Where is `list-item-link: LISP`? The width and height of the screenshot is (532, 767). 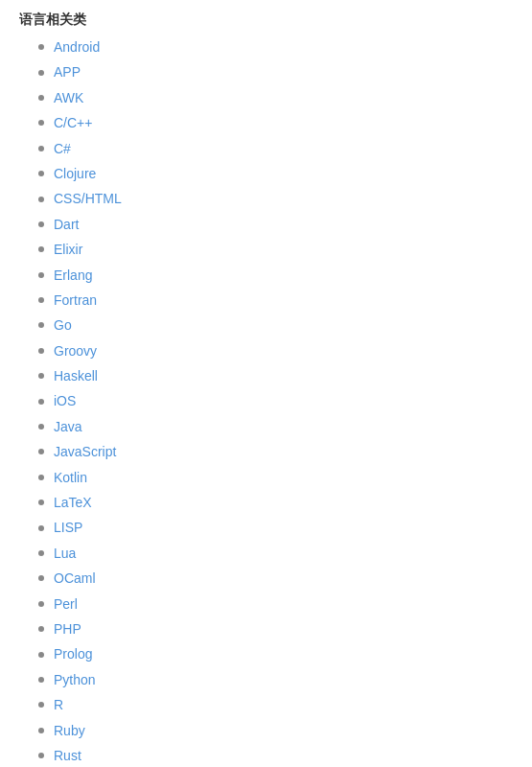 list-item-link: LISP is located at coordinates (68, 527).